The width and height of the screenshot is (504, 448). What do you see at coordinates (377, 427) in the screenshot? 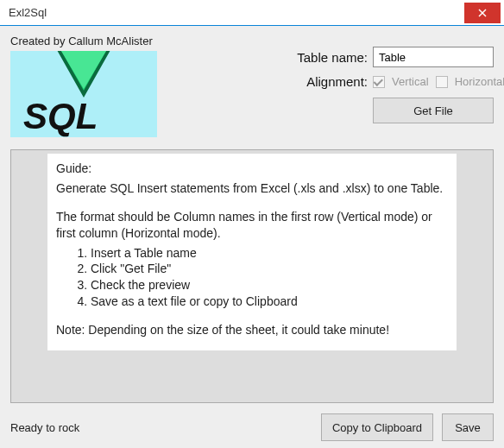
I see `copy-clipboard-button: Copy to Clipboard` at bounding box center [377, 427].